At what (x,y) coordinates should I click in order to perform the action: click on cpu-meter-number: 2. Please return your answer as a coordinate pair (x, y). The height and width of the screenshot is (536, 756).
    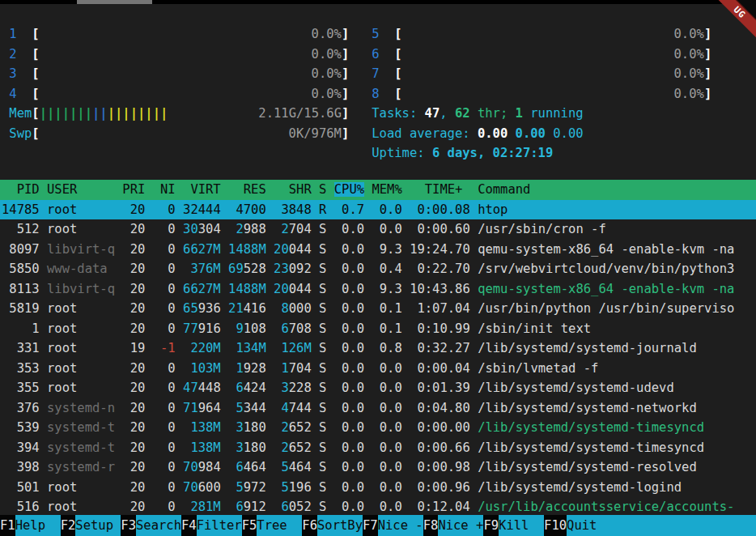
    Looking at the image, I should click on (16, 54).